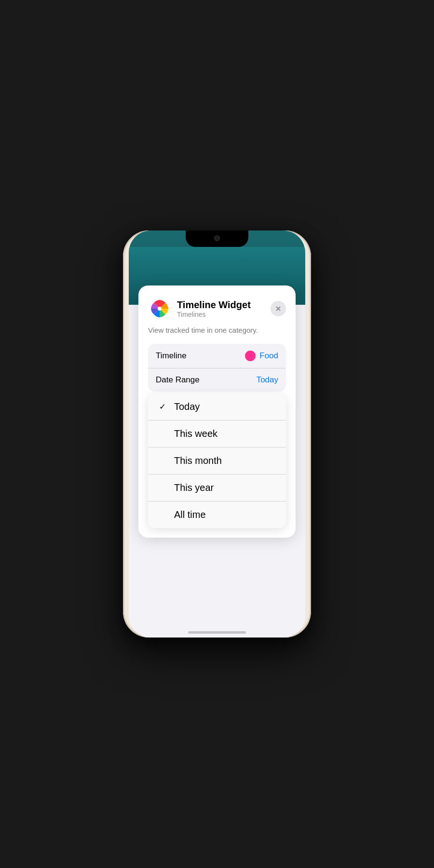 The width and height of the screenshot is (434, 868). What do you see at coordinates (278, 309) in the screenshot?
I see `close-button` at bounding box center [278, 309].